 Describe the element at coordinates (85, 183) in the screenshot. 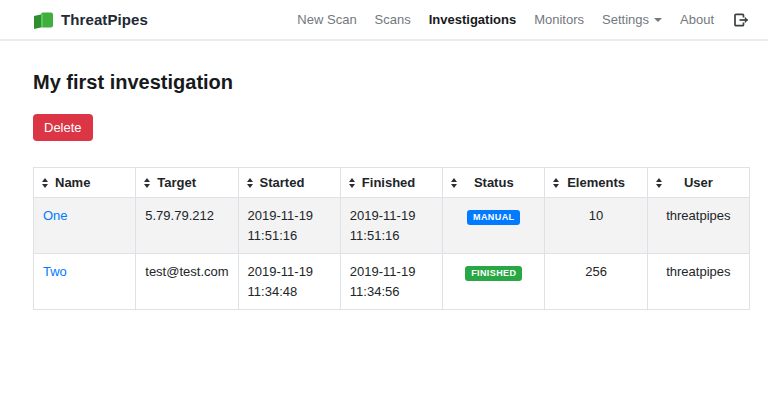

I see `column-header-name: Name` at that location.